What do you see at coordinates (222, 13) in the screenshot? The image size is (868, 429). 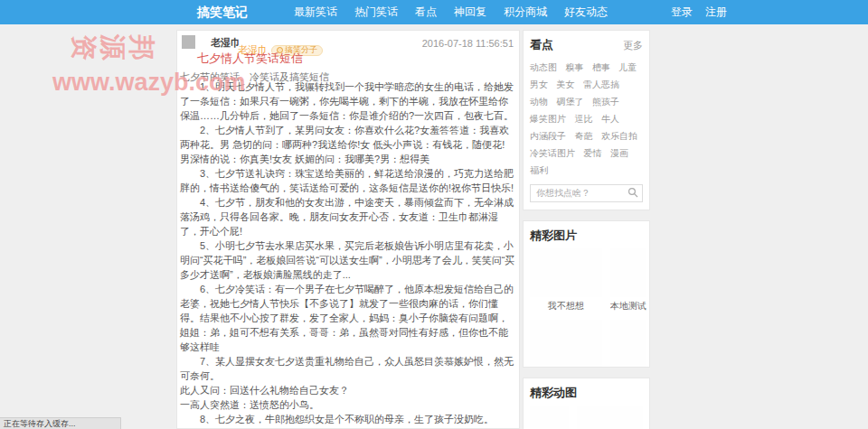 I see `site-logo: 搞笑笔记` at bounding box center [222, 13].